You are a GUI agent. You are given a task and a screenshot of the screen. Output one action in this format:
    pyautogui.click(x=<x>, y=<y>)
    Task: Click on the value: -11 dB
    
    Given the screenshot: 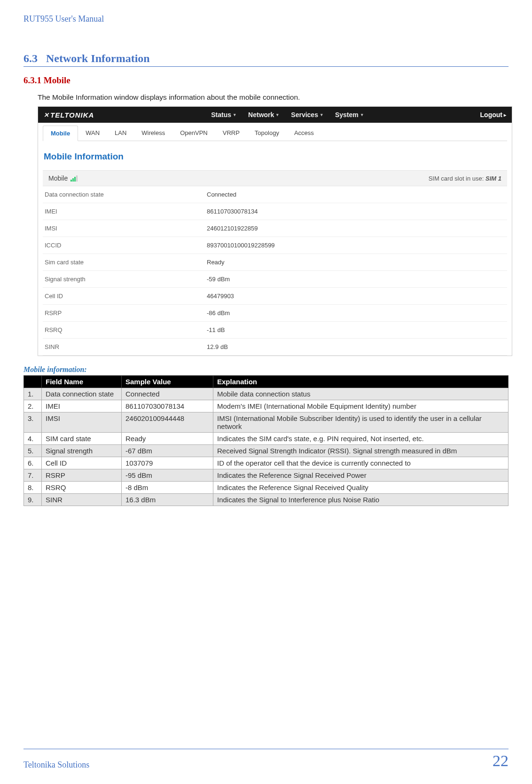 What is the action you would take?
    pyautogui.click(x=216, y=330)
    